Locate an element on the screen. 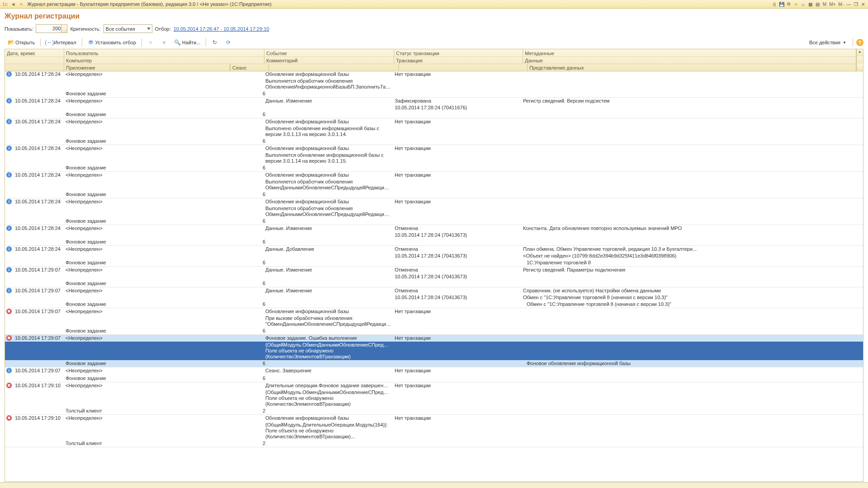 The width and height of the screenshot is (868, 488). memory-m: M is located at coordinates (825, 4).